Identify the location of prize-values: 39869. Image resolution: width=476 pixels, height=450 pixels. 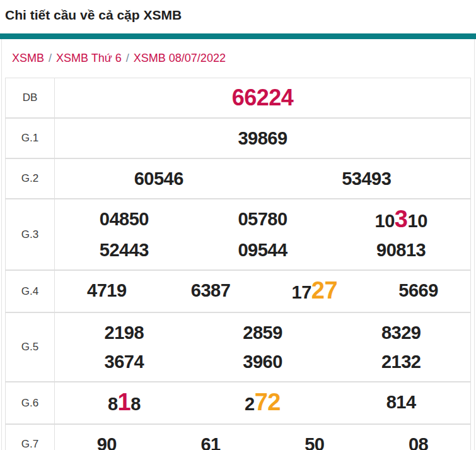
(263, 138).